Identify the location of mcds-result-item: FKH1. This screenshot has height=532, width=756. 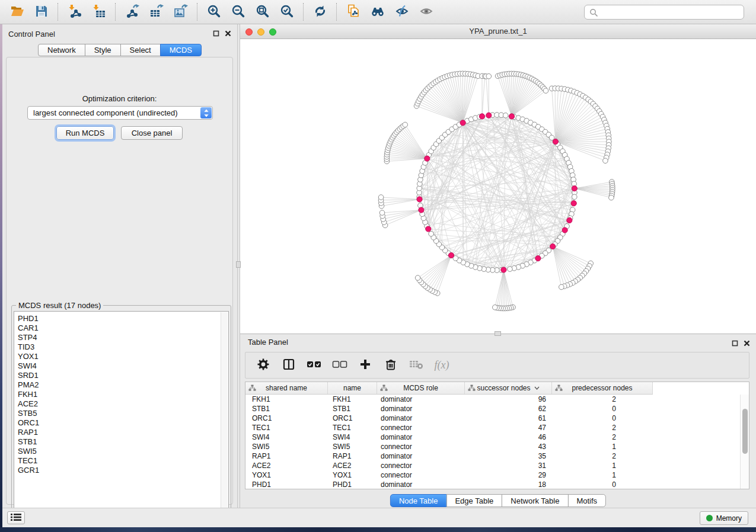
(123, 395).